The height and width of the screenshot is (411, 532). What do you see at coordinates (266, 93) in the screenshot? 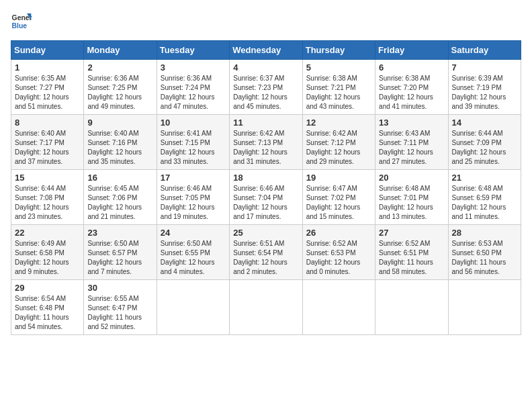
I see `day-info: Sunrise: 6:37 AM Sunset: 7:23 PM Dayligh…` at bounding box center [266, 93].